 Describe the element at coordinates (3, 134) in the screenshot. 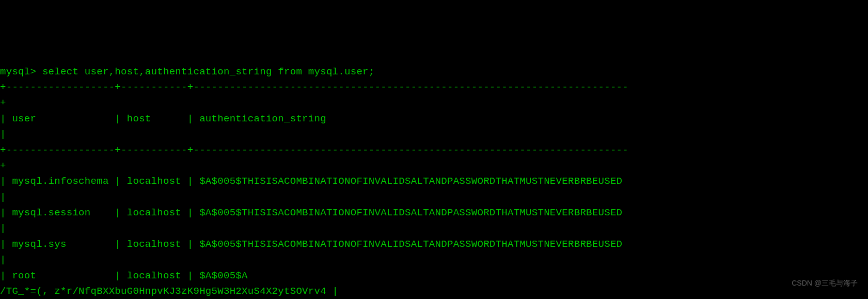

I see `table-header-pipe: |` at that location.